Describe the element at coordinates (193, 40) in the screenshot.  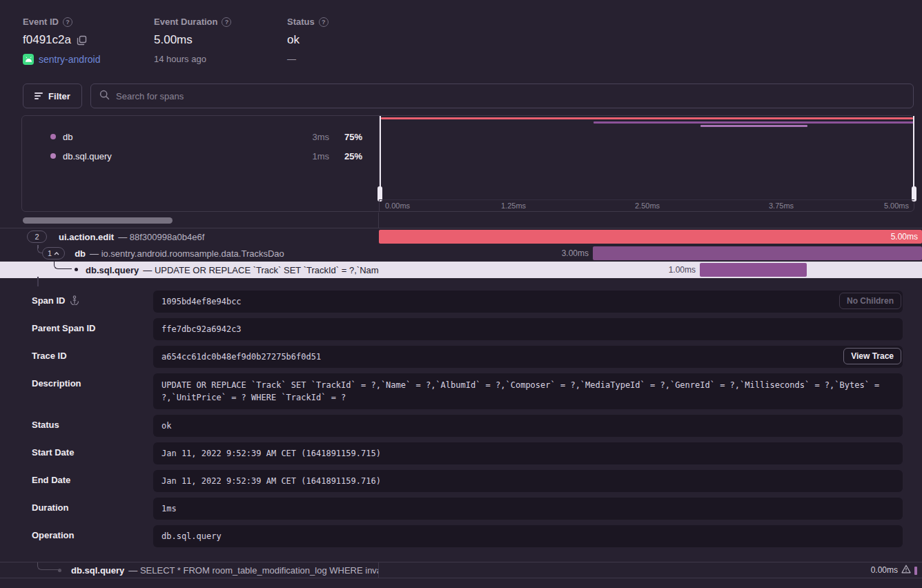
I see `event-duration-block: Event Duration ? 5.00ms 14 hours ago` at that location.